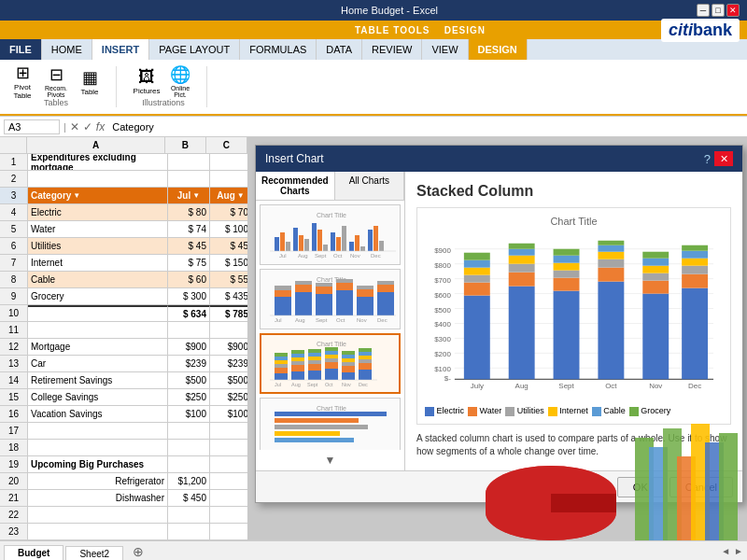 The width and height of the screenshot is (747, 560). What do you see at coordinates (701, 487) in the screenshot?
I see `cancel-button: Cancel` at bounding box center [701, 487].